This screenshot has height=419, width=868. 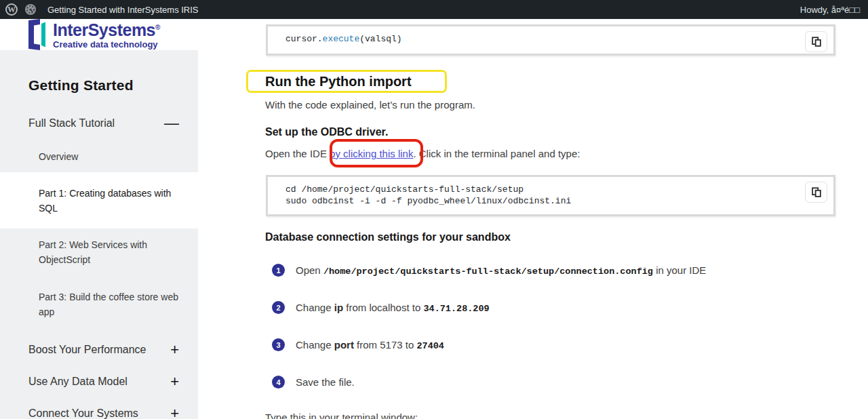 What do you see at coordinates (496, 153) in the screenshot?
I see `sentence-post: . Click in the terminal panel and type:` at bounding box center [496, 153].